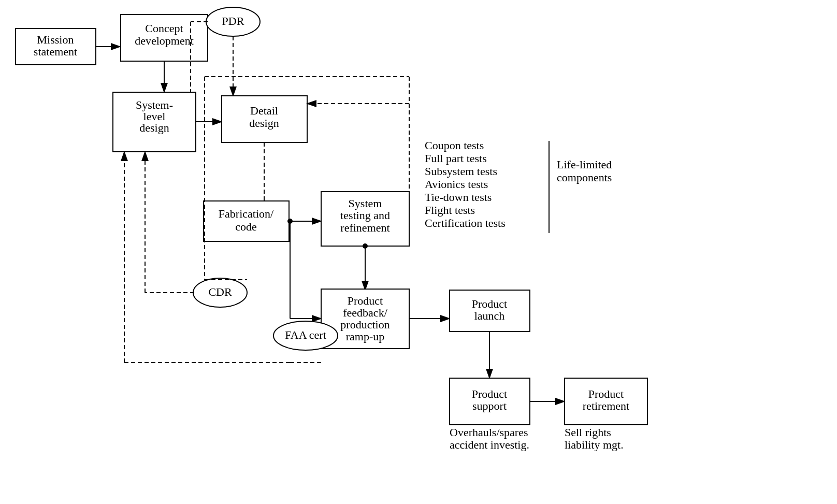 This screenshot has height=504, width=837. Describe the element at coordinates (164, 28) in the screenshot. I see `concept-development-label: Concept` at that location.